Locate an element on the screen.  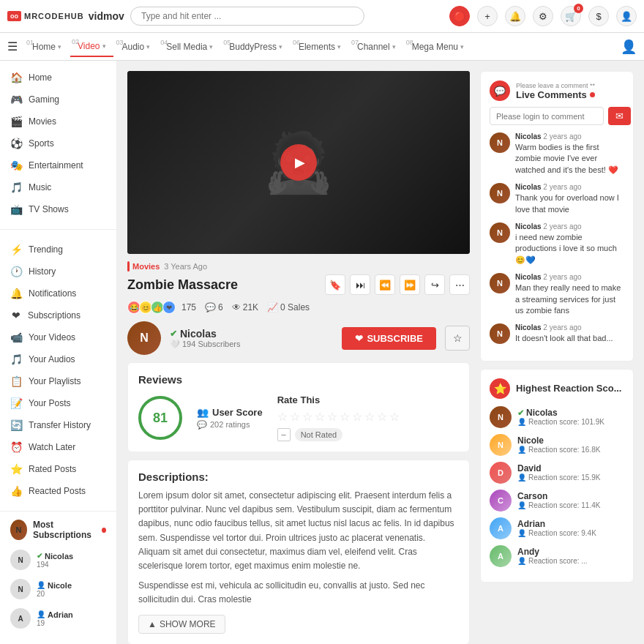
share-btn: ↪ is located at coordinates (435, 285).